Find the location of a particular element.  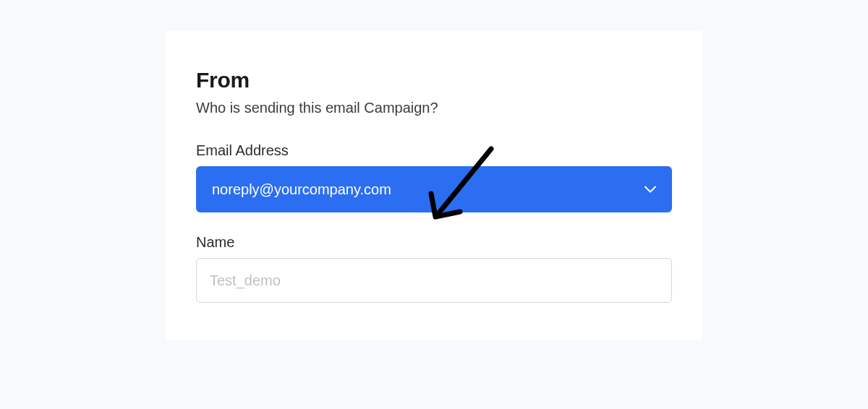

email-address-label: Email Address is located at coordinates (434, 150).